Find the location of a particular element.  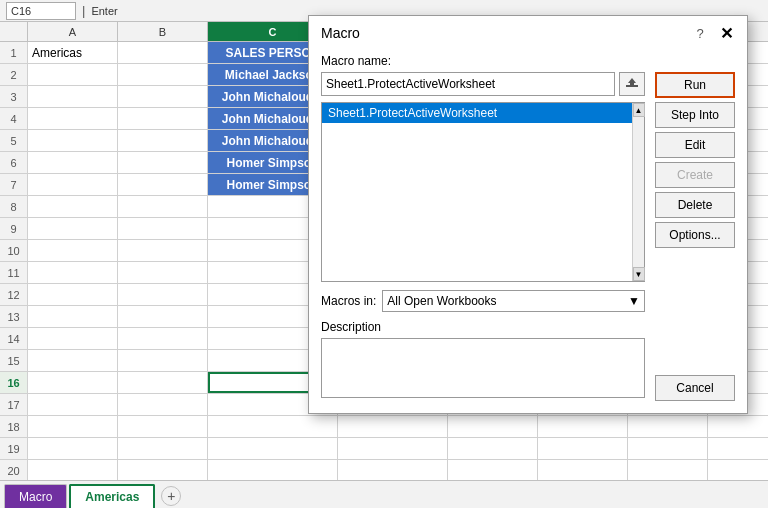

row-number: 10 is located at coordinates (14, 250).